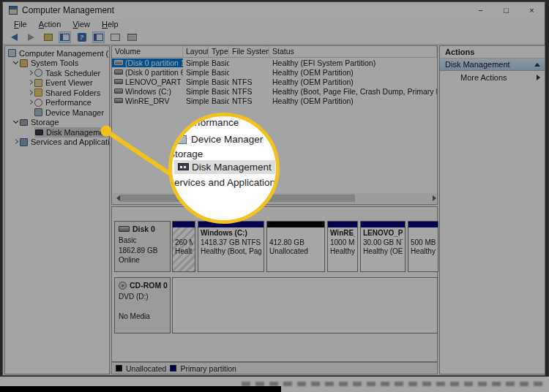 This screenshot has height=392, width=549. Describe the element at coordinates (507, 10) in the screenshot. I see `maximize-button: □` at that location.